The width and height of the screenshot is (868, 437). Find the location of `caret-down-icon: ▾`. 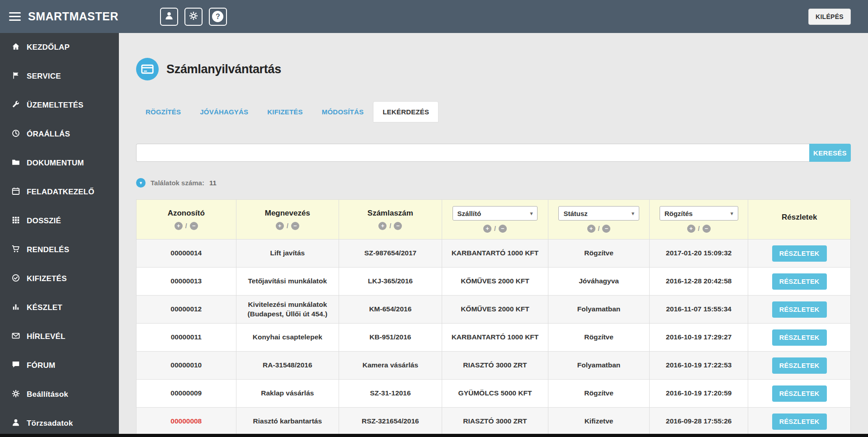

caret-down-icon: ▾ is located at coordinates (532, 213).